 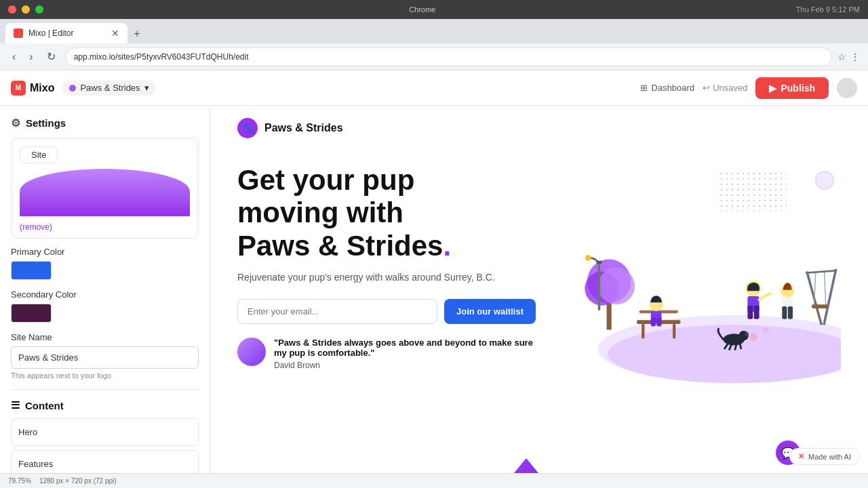 What do you see at coordinates (673, 88) in the screenshot?
I see `dashboard-label: Dashboard` at bounding box center [673, 88].